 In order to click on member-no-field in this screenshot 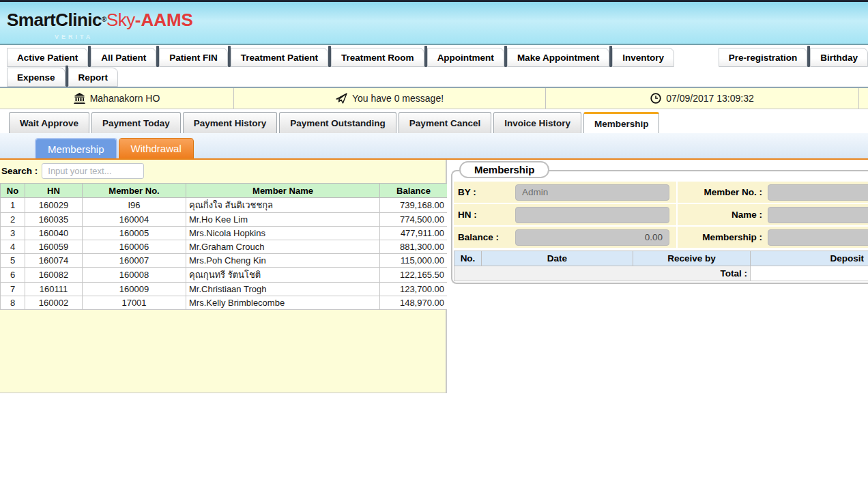, I will do `click(818, 193)`.